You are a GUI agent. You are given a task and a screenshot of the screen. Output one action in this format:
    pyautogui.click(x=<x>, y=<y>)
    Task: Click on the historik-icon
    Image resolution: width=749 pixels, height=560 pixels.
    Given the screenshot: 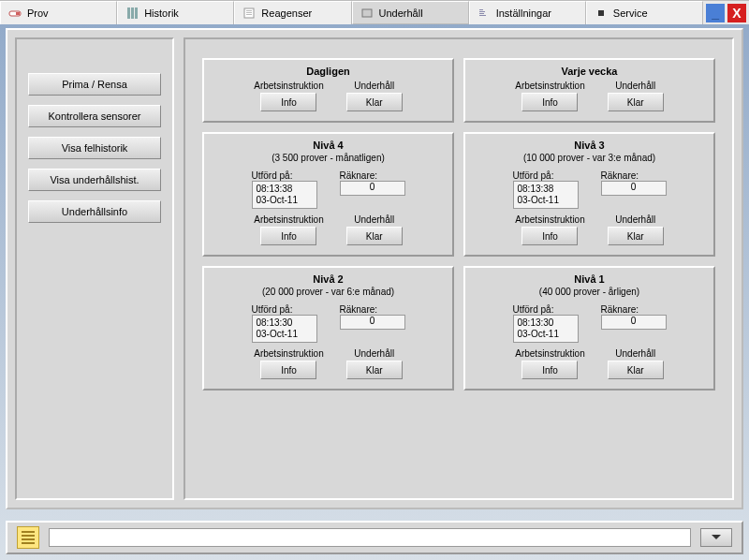 What is the action you would take?
    pyautogui.click(x=132, y=13)
    